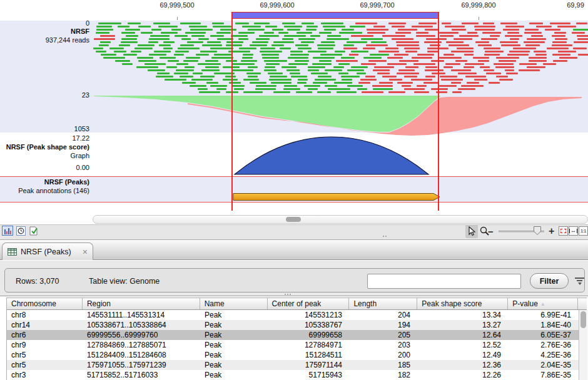  Describe the element at coordinates (34, 231) in the screenshot. I see `validate-document-icon` at that location.